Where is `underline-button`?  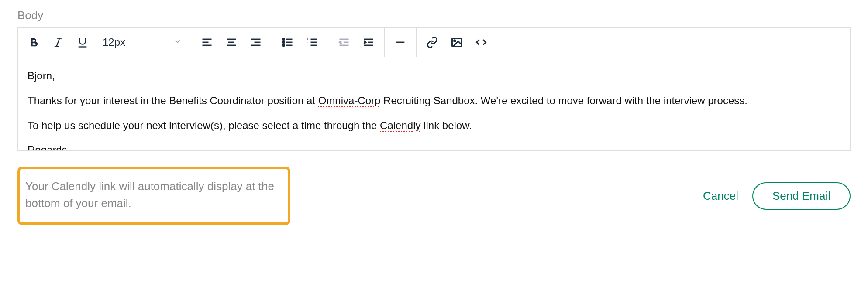 underline-button is located at coordinates (83, 42).